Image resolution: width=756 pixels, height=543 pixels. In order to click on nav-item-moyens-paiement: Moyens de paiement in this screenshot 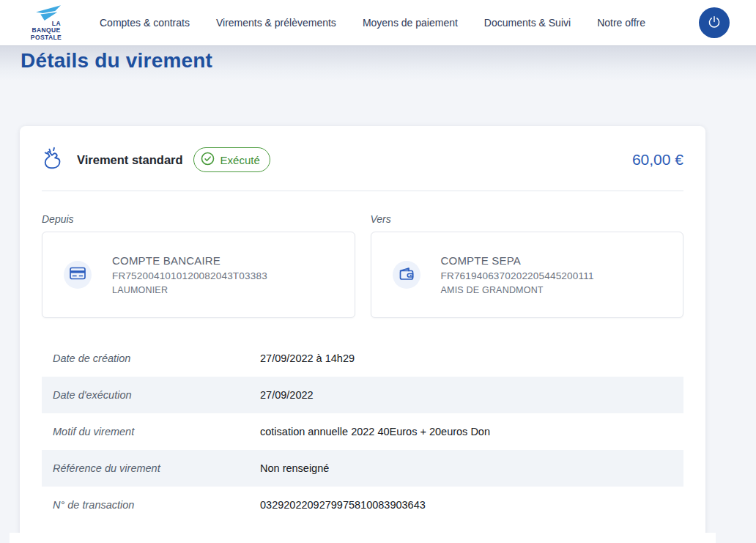, I will do `click(410, 23)`.